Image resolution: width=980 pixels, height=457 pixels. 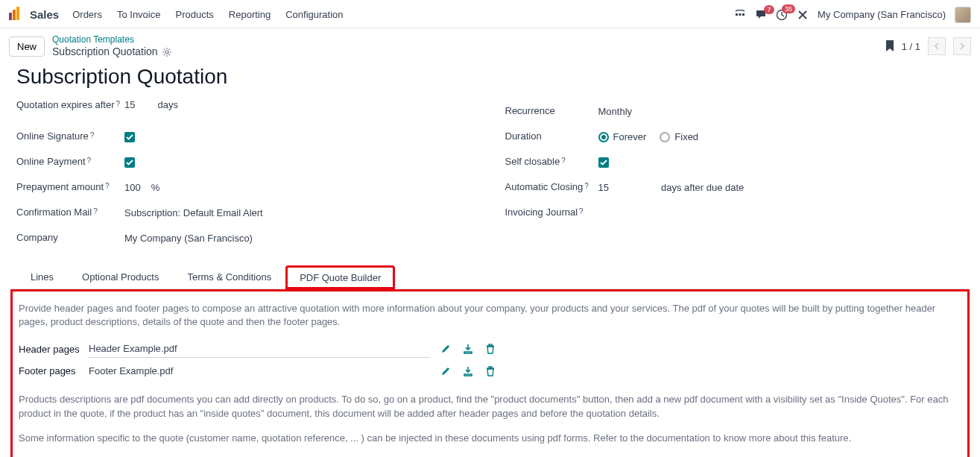 What do you see at coordinates (551, 163) in the screenshot?
I see `label-selfclose: Self closable?` at bounding box center [551, 163].